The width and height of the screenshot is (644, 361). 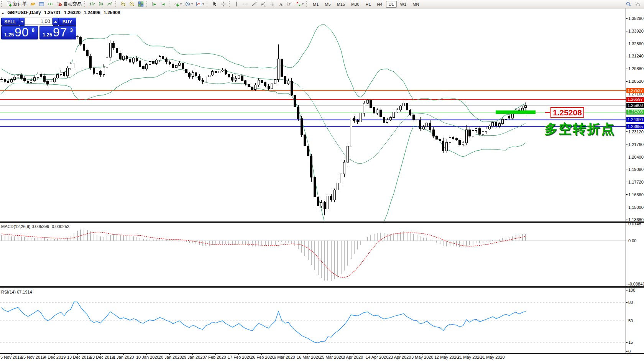 I want to click on autotrade-icon, so click(x=59, y=4).